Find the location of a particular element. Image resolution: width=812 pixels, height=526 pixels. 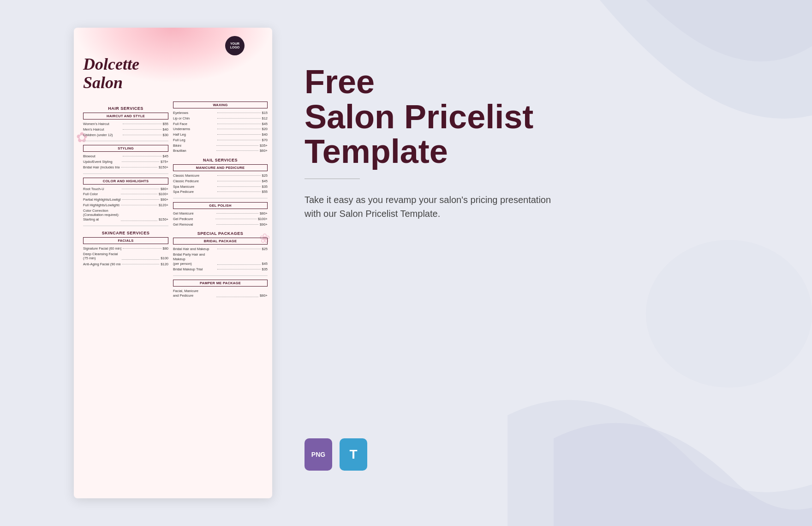

heading-line3: Template is located at coordinates (376, 151).